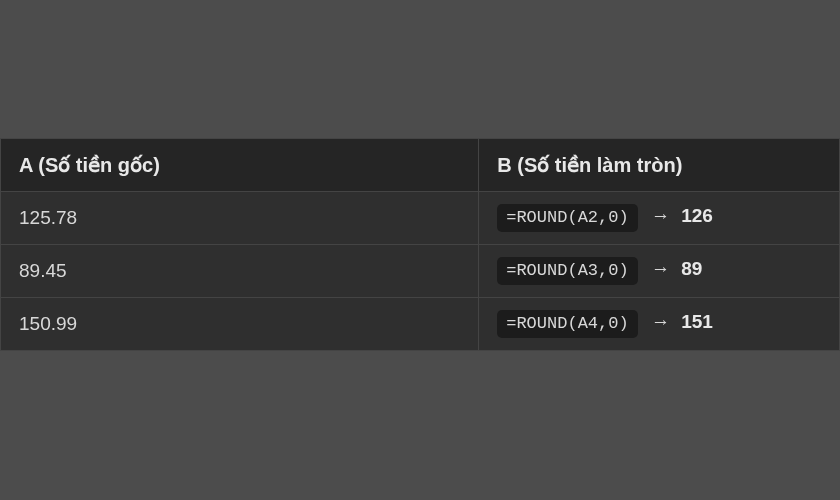 This screenshot has width=840, height=500. I want to click on table-row: 125.78 =ROUND(A2,0) → 126, so click(420, 218).